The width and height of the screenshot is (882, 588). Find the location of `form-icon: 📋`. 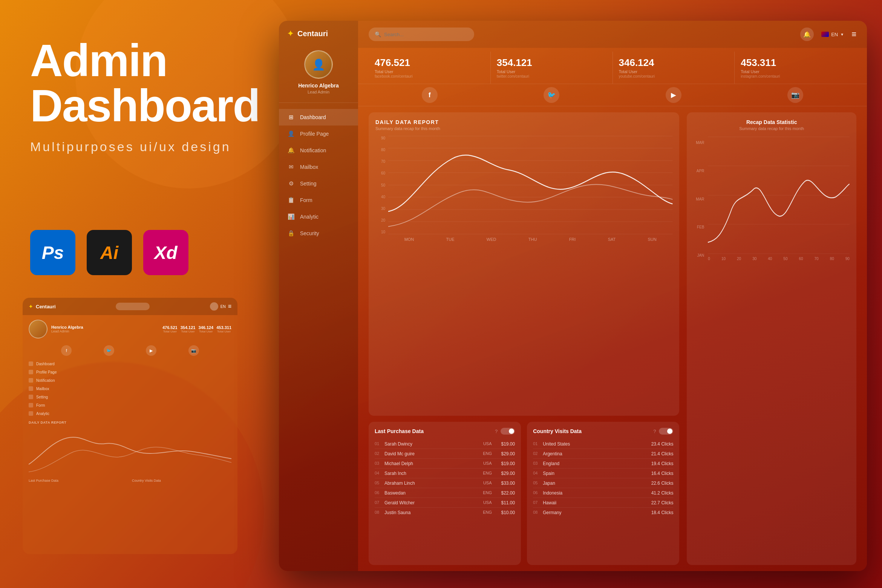

form-icon: 📋 is located at coordinates (291, 200).